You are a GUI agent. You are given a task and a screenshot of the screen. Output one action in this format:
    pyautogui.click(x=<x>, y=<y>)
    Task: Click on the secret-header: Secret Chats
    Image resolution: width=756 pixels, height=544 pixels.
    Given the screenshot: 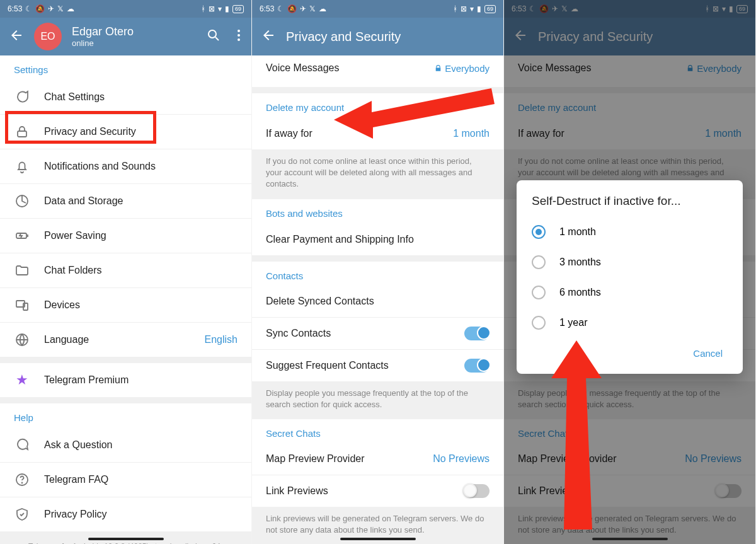 What is the action you would take?
    pyautogui.click(x=378, y=431)
    